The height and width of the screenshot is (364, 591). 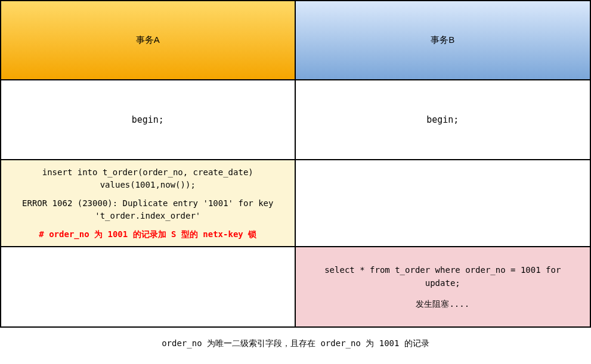 I want to click on insert-line1: insert into t_order(order_no, create_dat…, so click(x=148, y=173).